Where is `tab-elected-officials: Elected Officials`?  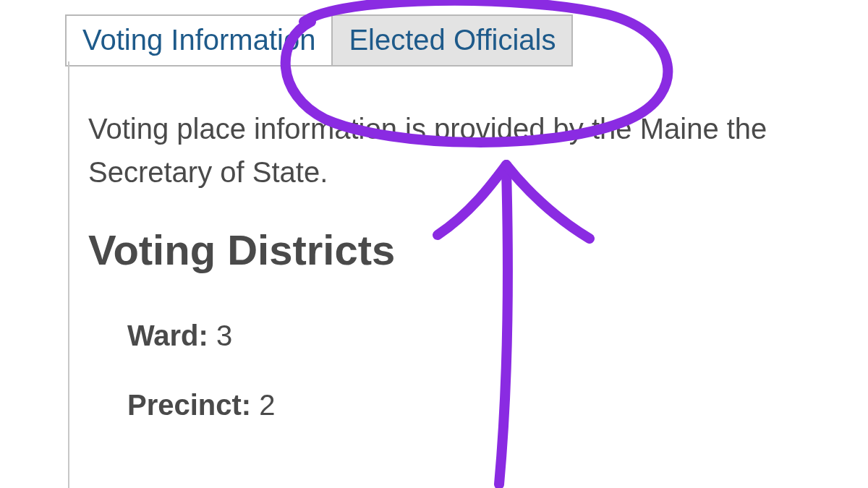 tab-elected-officials: Elected Officials is located at coordinates (451, 40).